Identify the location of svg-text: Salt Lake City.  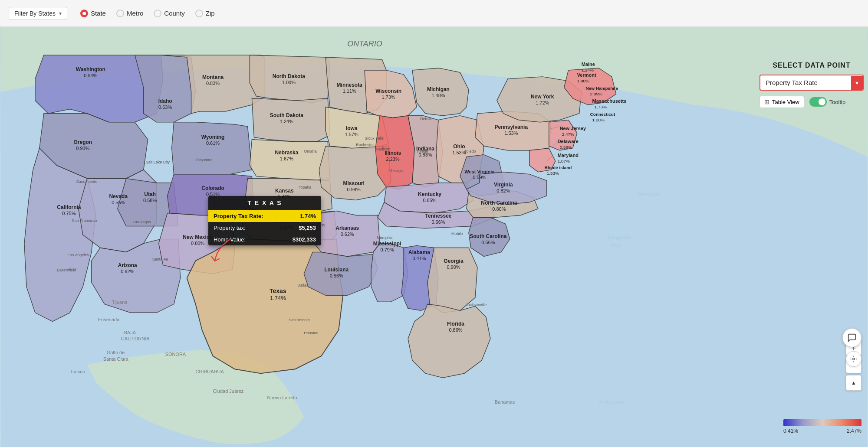
(158, 162).